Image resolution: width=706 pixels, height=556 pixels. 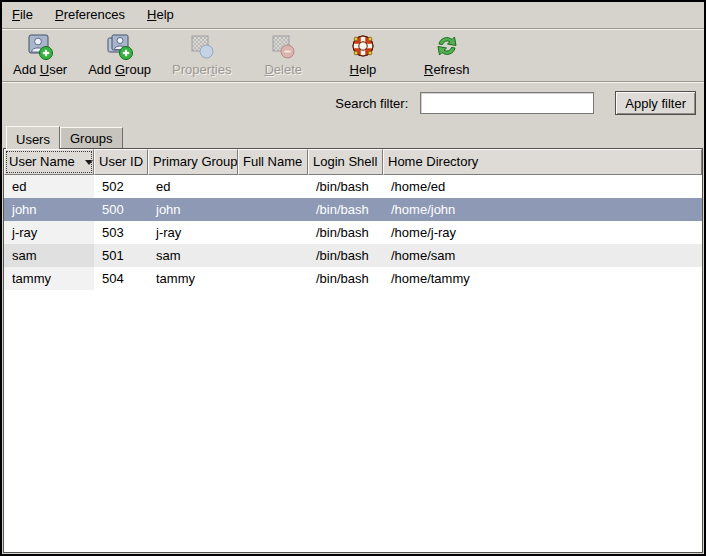 What do you see at coordinates (353, 136) in the screenshot?
I see `tab-strip: Users Groups` at bounding box center [353, 136].